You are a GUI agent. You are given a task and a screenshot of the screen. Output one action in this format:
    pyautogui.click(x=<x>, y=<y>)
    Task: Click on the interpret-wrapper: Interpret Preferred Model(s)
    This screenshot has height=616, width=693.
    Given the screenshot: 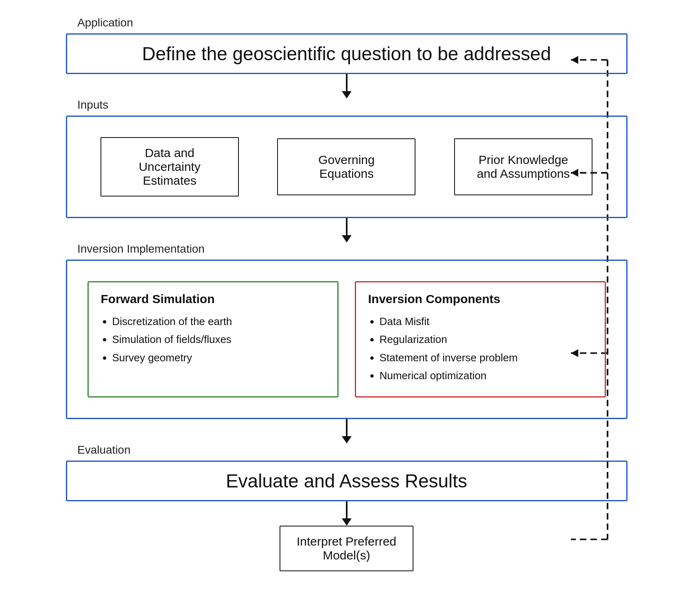 What is the action you would take?
    pyautogui.click(x=347, y=548)
    